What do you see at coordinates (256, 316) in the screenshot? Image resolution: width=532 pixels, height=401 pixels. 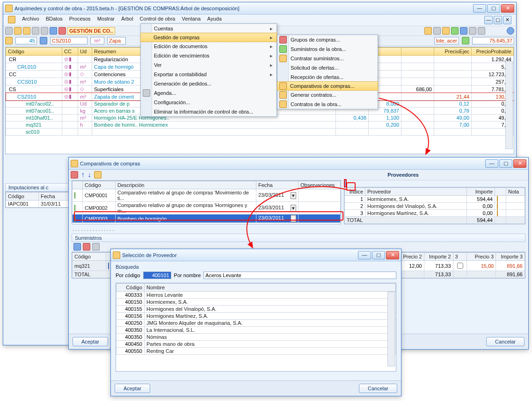 I see `table-row: 400156Hormigones Martínez, S.A.` at bounding box center [256, 316].